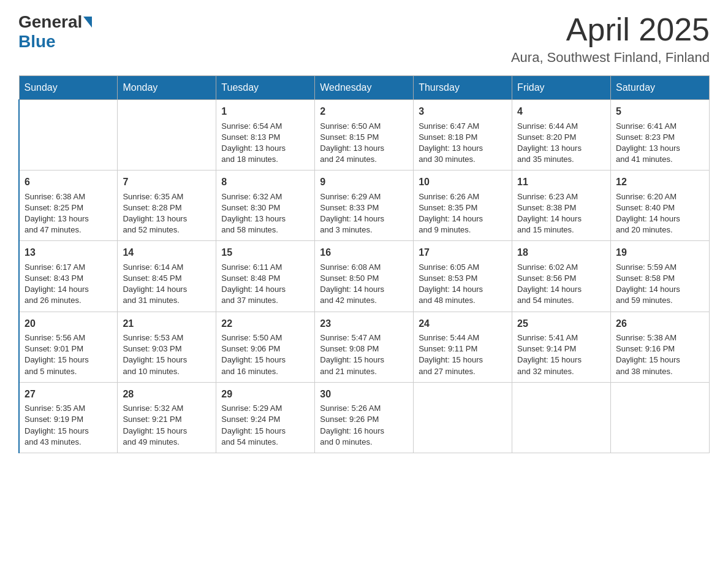 Image resolution: width=728 pixels, height=563 pixels. I want to click on day-info: Sunrise: 5:26 AM Sunset: 9:26 PM Dayligh…, so click(364, 426).